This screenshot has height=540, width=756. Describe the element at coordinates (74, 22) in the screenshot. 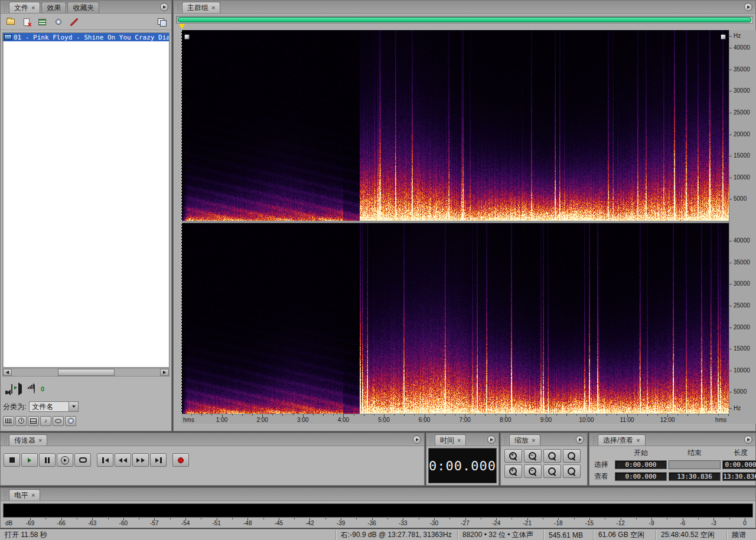

I see `edit-file-button` at that location.